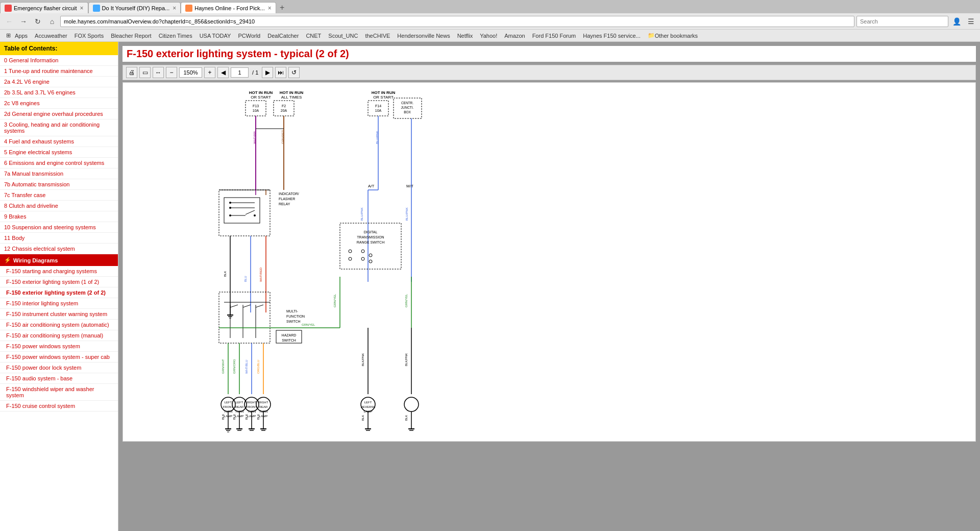  Describe the element at coordinates (59, 128) in the screenshot. I see `toc-item-6: 3 Cooling, heating and air conditioning …` at that location.